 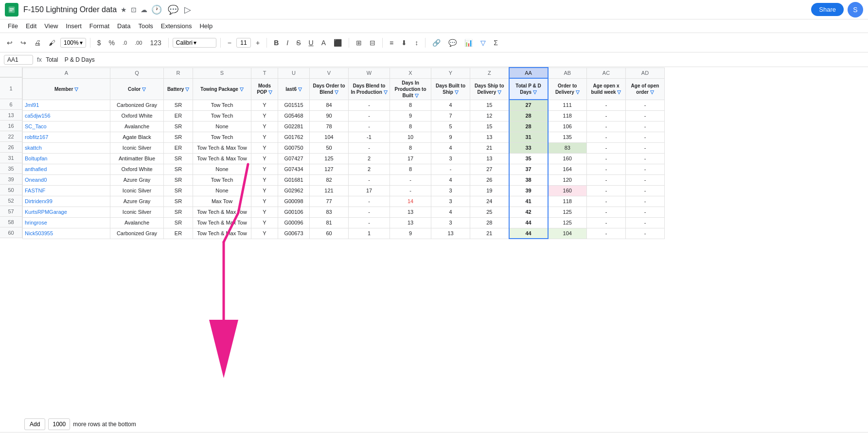 What do you see at coordinates (67, 137) in the screenshot?
I see `cell-member: robfitz167` at bounding box center [67, 137].